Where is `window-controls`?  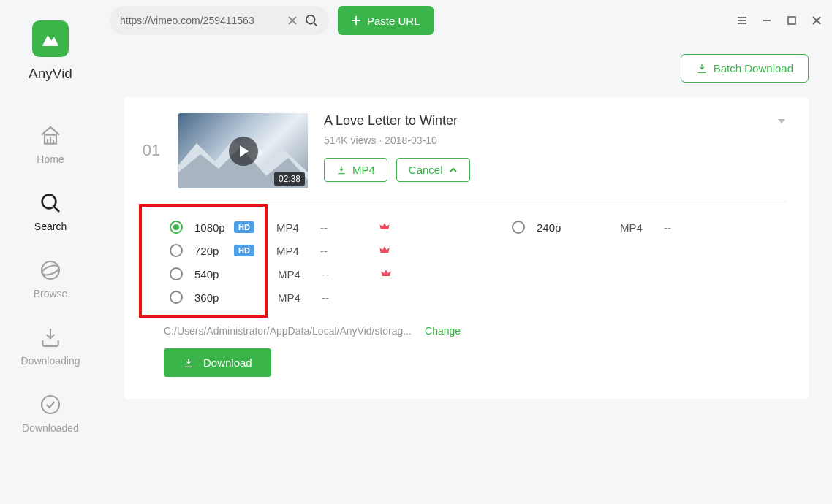 window-controls is located at coordinates (779, 20).